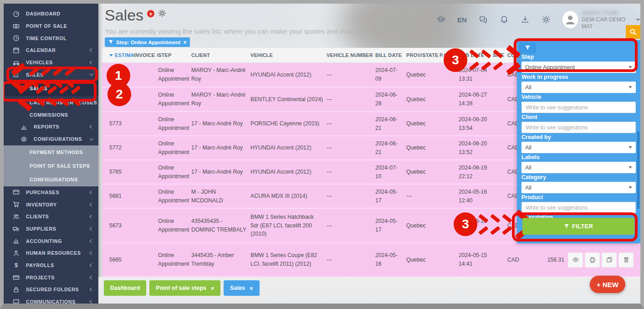 The image size is (644, 309). What do you see at coordinates (124, 15) in the screenshot?
I see `page-title: Sales` at bounding box center [124, 15].